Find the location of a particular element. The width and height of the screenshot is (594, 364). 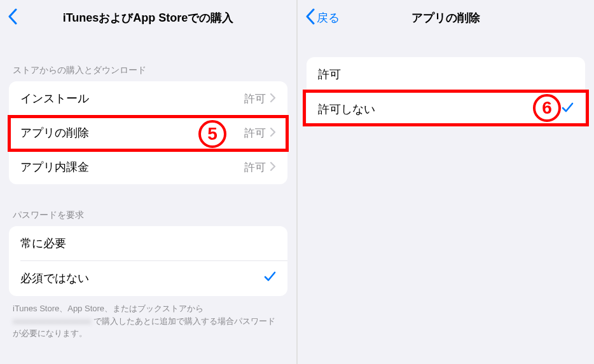

back-label: 戻る is located at coordinates (328, 18).